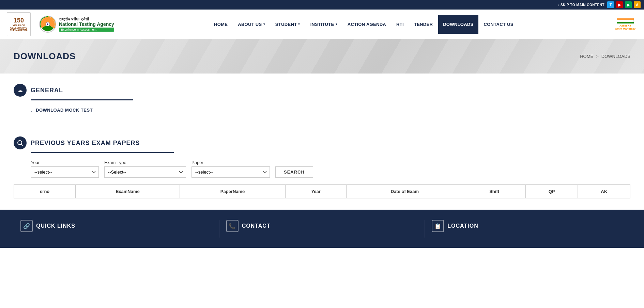 The image size is (644, 308). What do you see at coordinates (27, 226) in the screenshot?
I see `quick-links-icon: 🔗` at bounding box center [27, 226].